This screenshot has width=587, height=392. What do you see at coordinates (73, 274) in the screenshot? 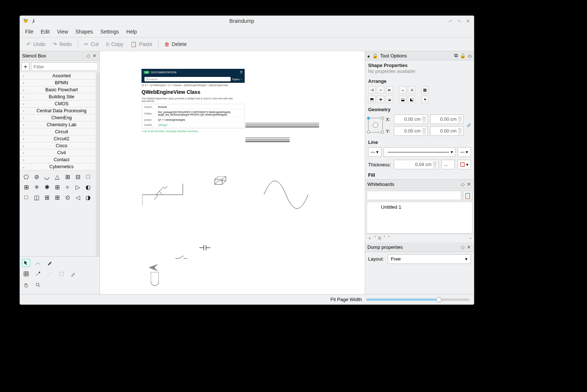
I see `eyedropper-tool` at bounding box center [73, 274].